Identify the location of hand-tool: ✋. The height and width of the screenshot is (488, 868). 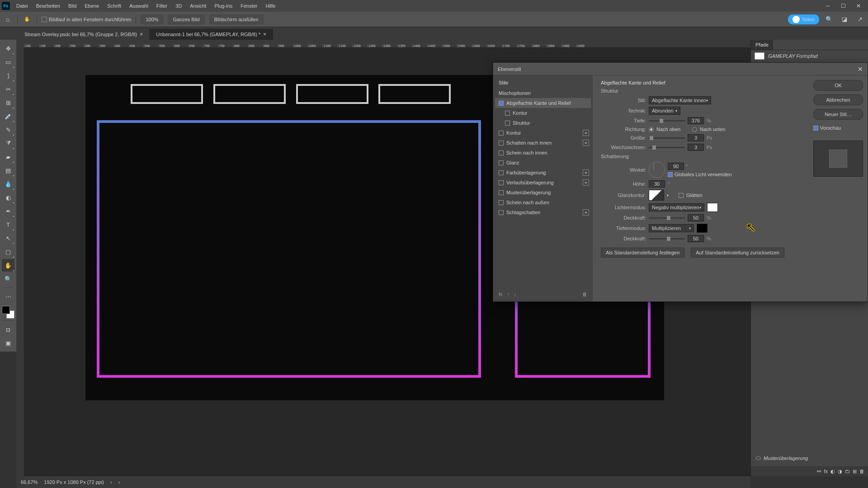
(8, 265).